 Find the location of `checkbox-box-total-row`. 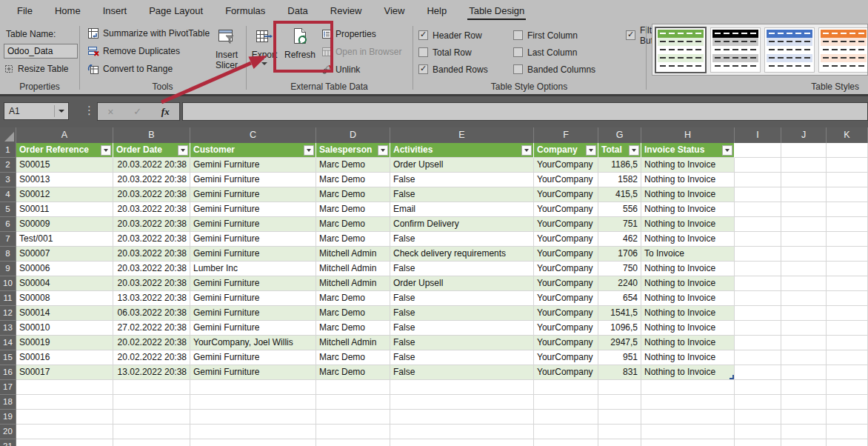

checkbox-box-total-row is located at coordinates (424, 52).